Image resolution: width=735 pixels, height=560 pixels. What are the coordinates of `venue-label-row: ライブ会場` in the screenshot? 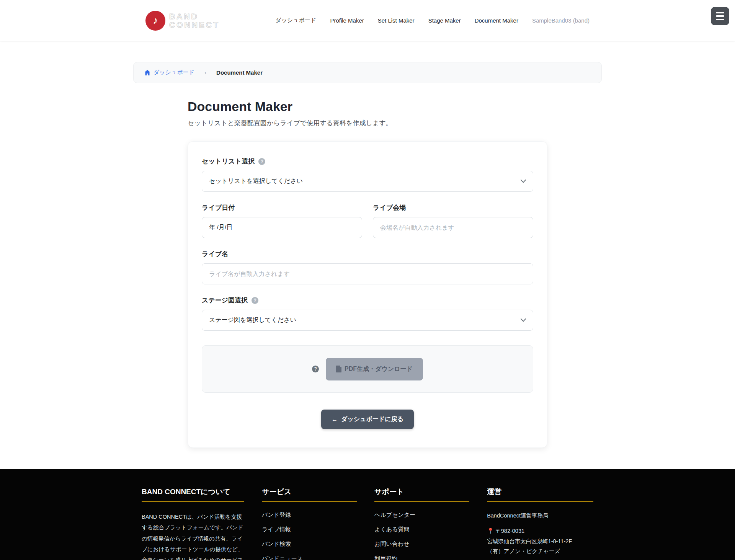 It's located at (453, 207).